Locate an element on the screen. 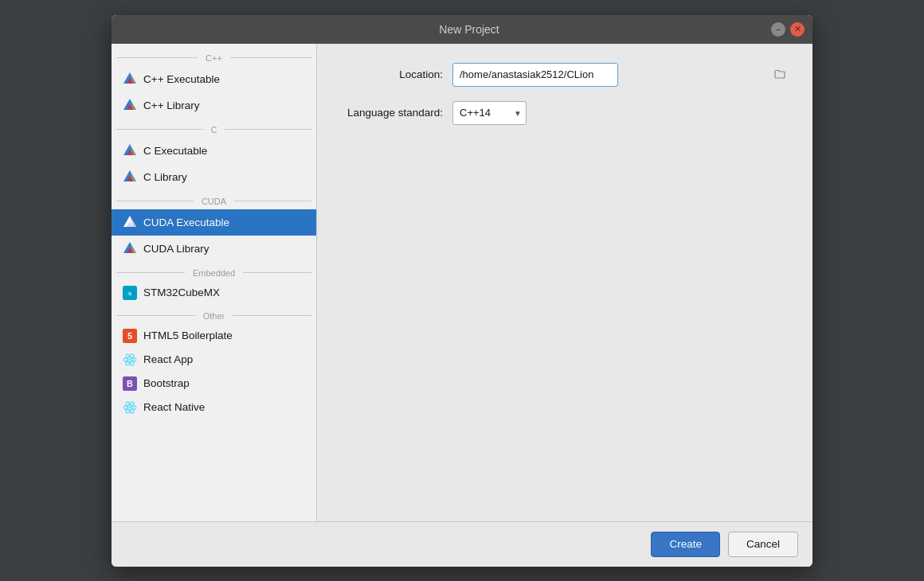 This screenshot has height=581, width=924. sidebar-item-c-executable: C Executable is located at coordinates (213, 151).